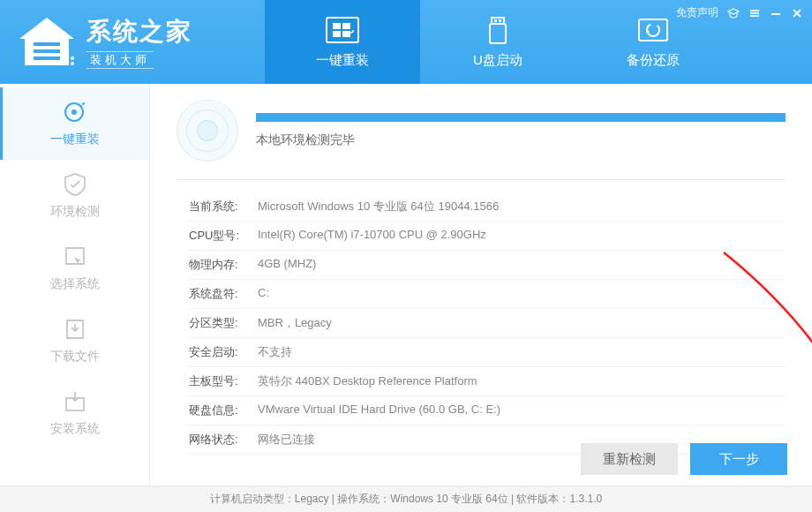 The width and height of the screenshot is (812, 512). What do you see at coordinates (342, 31) in the screenshot?
I see `windows-icon` at bounding box center [342, 31].